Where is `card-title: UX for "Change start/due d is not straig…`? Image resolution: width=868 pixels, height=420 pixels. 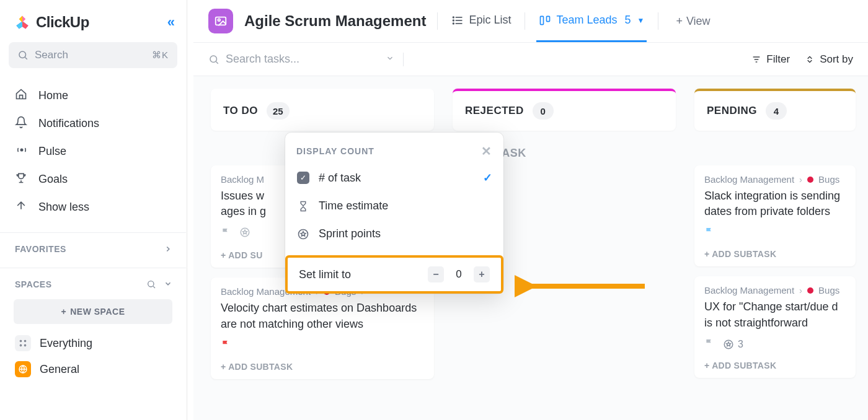
card-title: UX for "Change start/due d is not straig… is located at coordinates (775, 315).